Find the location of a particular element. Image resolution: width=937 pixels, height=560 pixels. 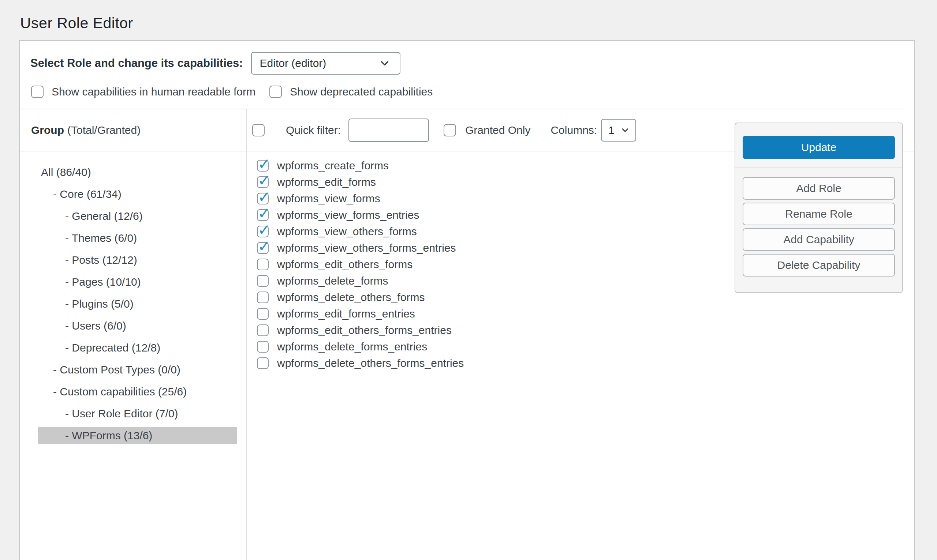

capability-label: wpforms_edit_others_forms_entries is located at coordinates (364, 331).